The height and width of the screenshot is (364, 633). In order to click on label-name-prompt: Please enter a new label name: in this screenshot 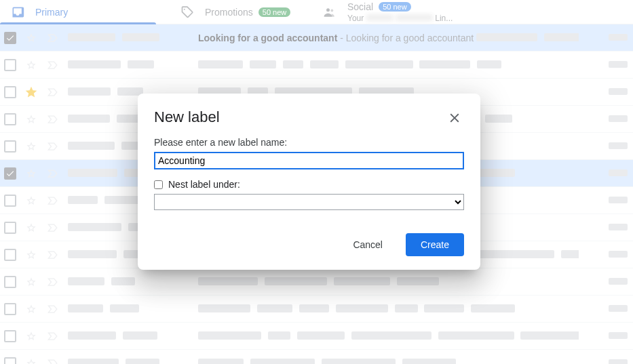, I will do `click(309, 142)`.